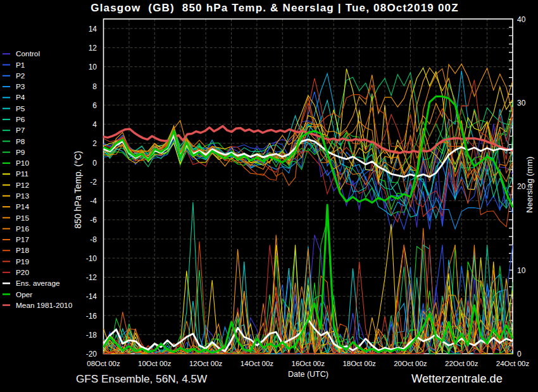 The width and height of the screenshot is (538, 392). Describe the element at coordinates (257, 364) in the screenshot. I see `svg-text: 14Oct 00z` at that location.